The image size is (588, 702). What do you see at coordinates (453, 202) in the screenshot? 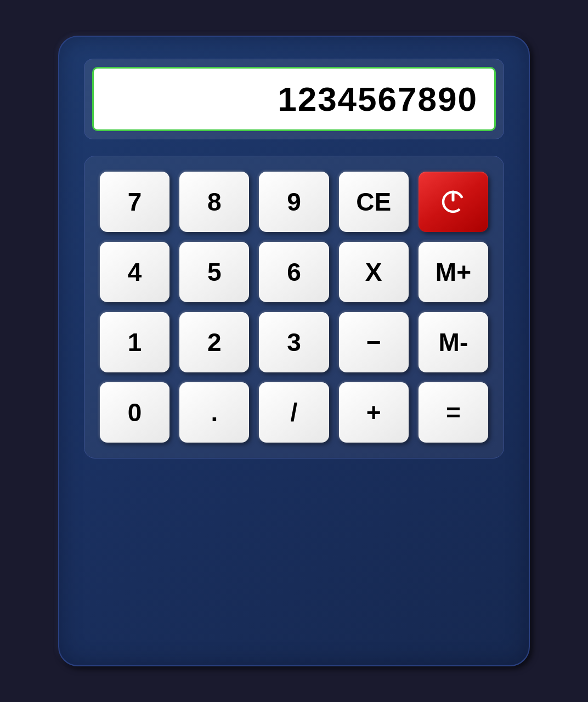
I see `btn-power` at bounding box center [453, 202].